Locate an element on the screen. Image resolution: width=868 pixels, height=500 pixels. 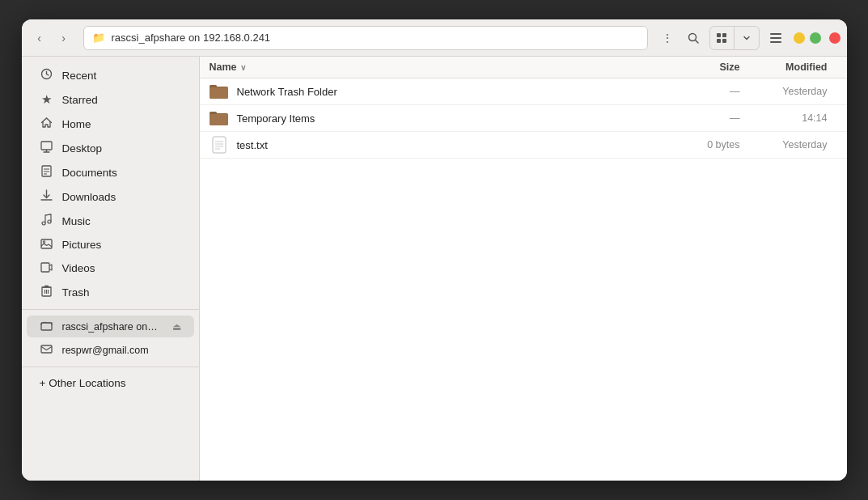
downloads-icon is located at coordinates (47, 197).